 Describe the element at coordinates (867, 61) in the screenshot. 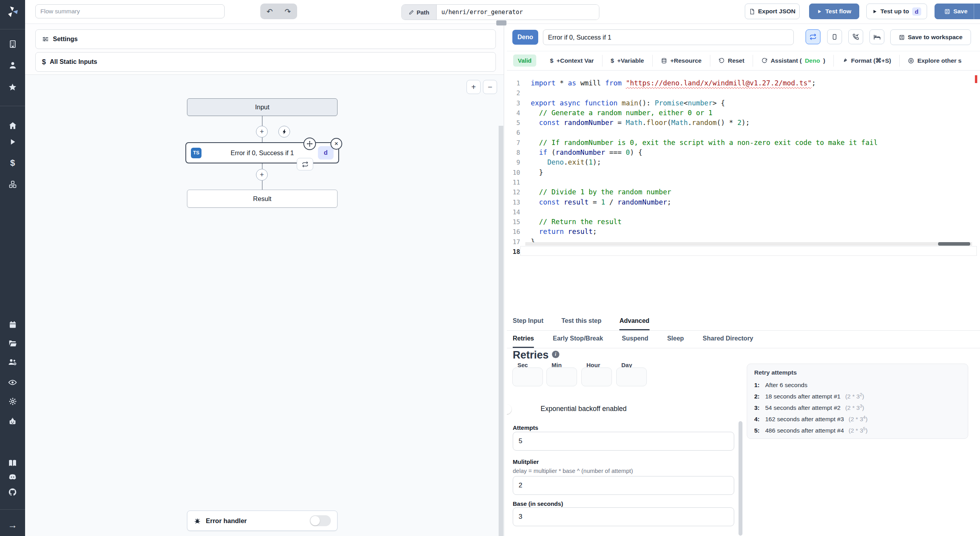

I see `format-button: Format (⌘+S)` at that location.